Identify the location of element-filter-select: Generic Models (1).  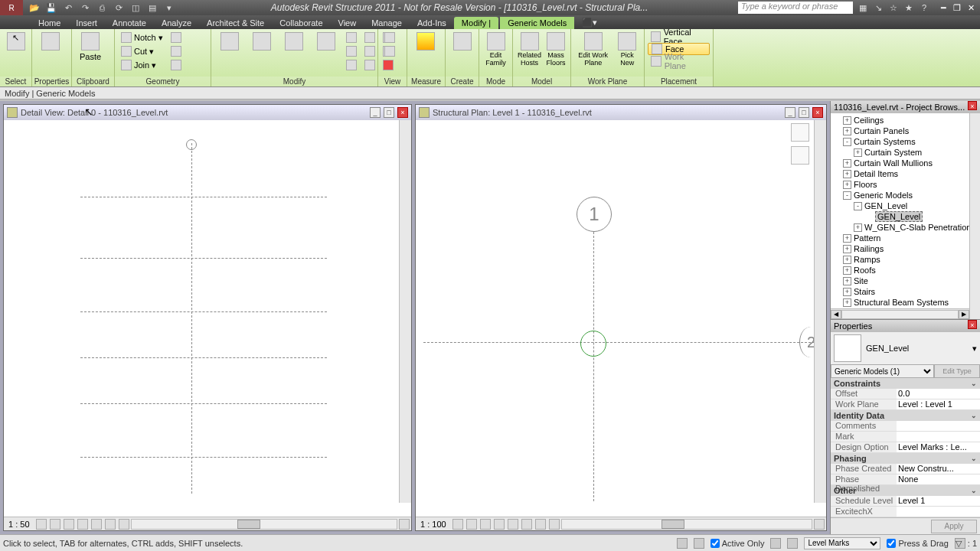
(882, 371).